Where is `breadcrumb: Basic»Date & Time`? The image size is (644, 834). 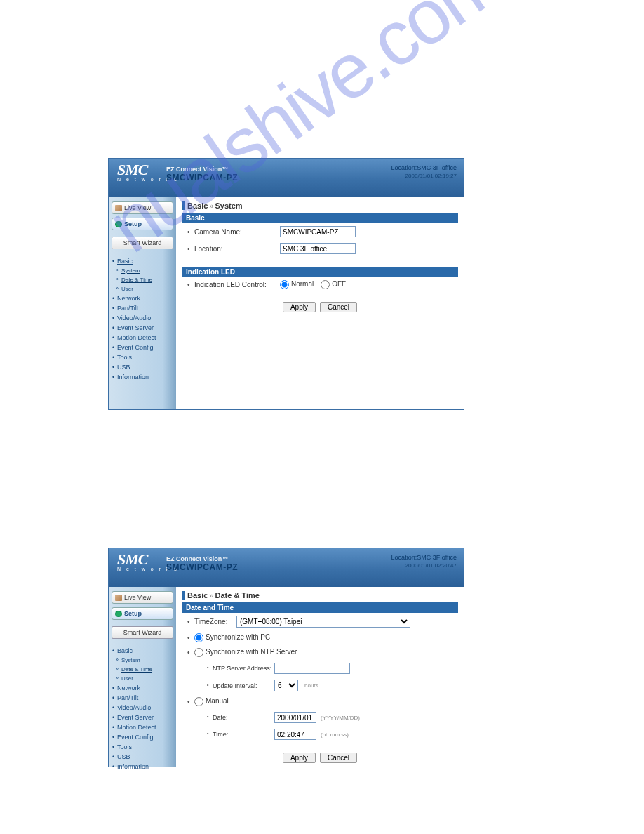 breadcrumb: Basic»Date & Time is located at coordinates (320, 595).